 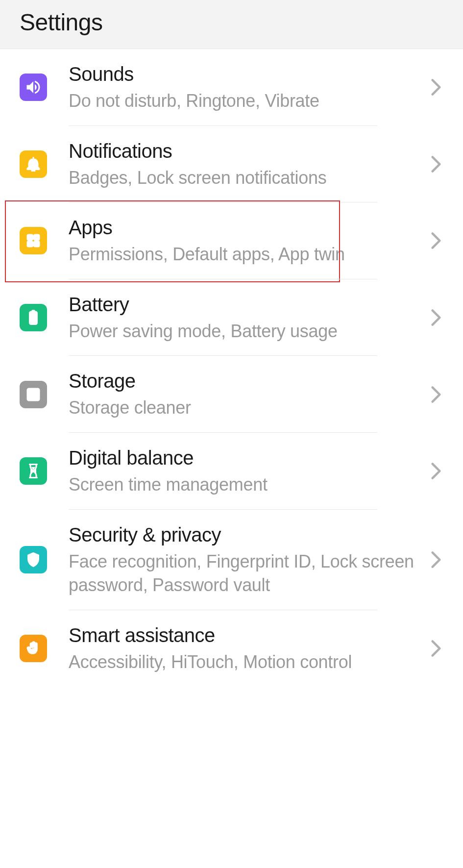 What do you see at coordinates (249, 394) in the screenshot?
I see `settings-item-text: Storage Storage cleaner` at bounding box center [249, 394].